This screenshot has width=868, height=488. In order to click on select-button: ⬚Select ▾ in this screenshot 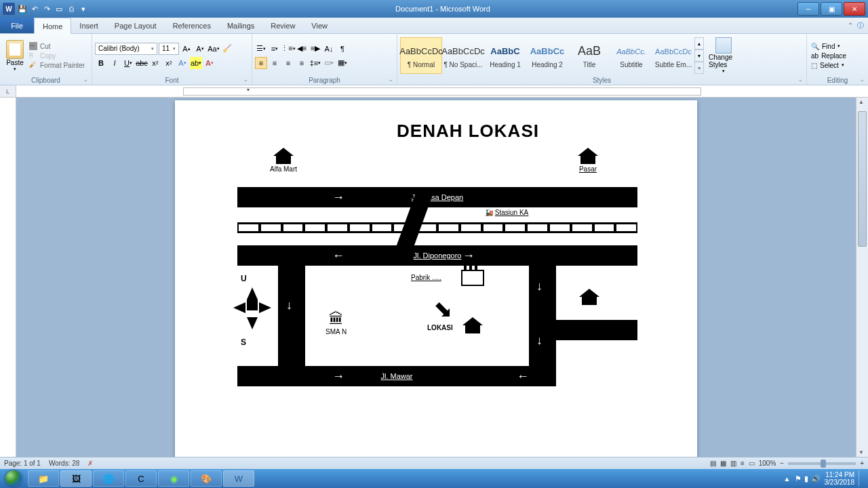, I will do `click(829, 65)`.